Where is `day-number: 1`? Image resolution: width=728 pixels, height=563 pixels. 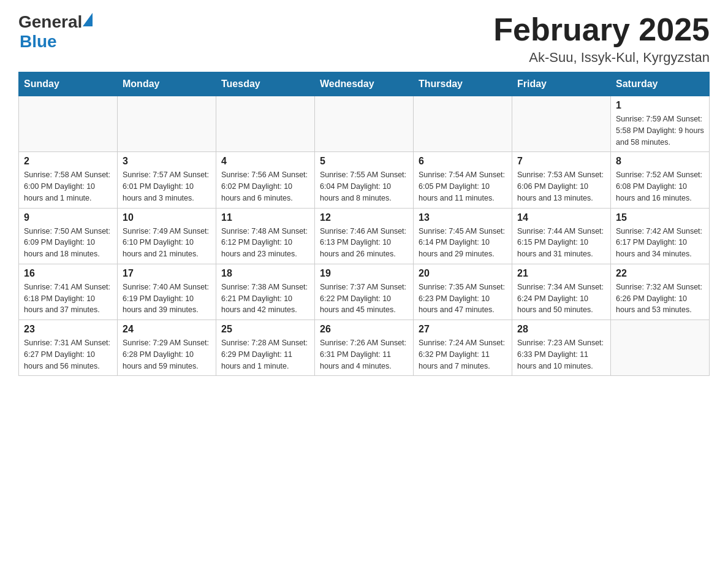 day-number: 1 is located at coordinates (660, 105).